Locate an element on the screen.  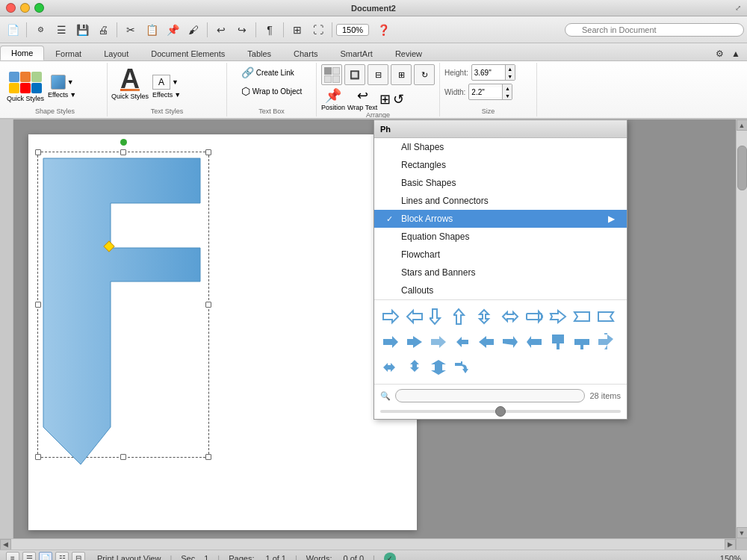
height-input is located at coordinates (489, 73).